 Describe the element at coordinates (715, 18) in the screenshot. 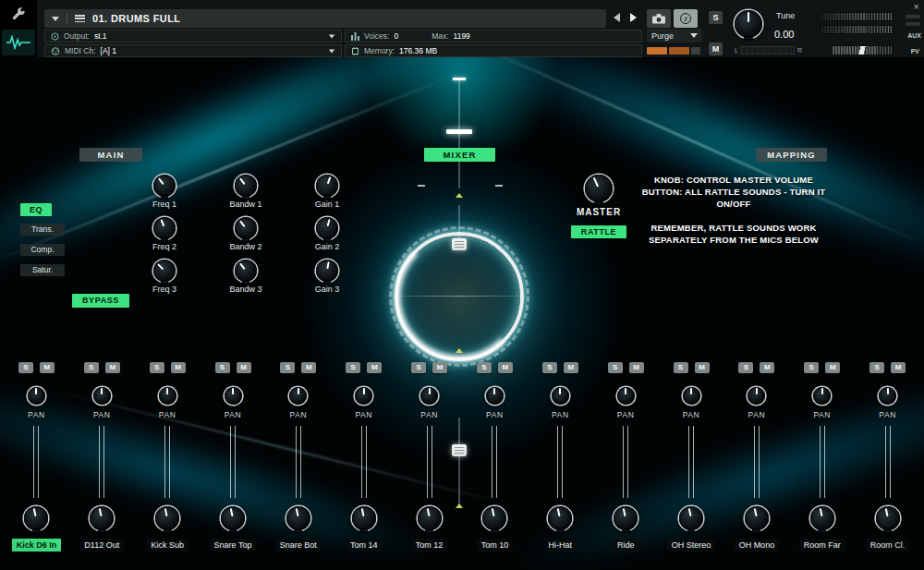

I see `instrument-solo-button: S` at that location.